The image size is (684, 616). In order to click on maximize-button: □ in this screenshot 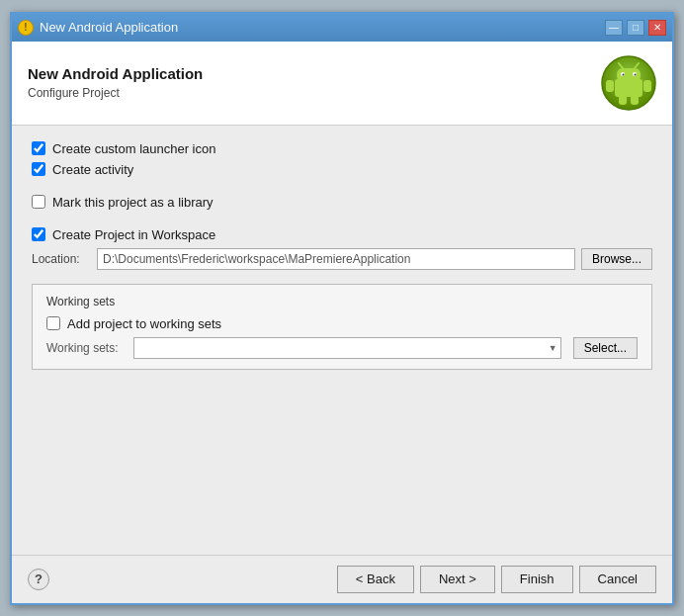, I will do `click(636, 28)`.